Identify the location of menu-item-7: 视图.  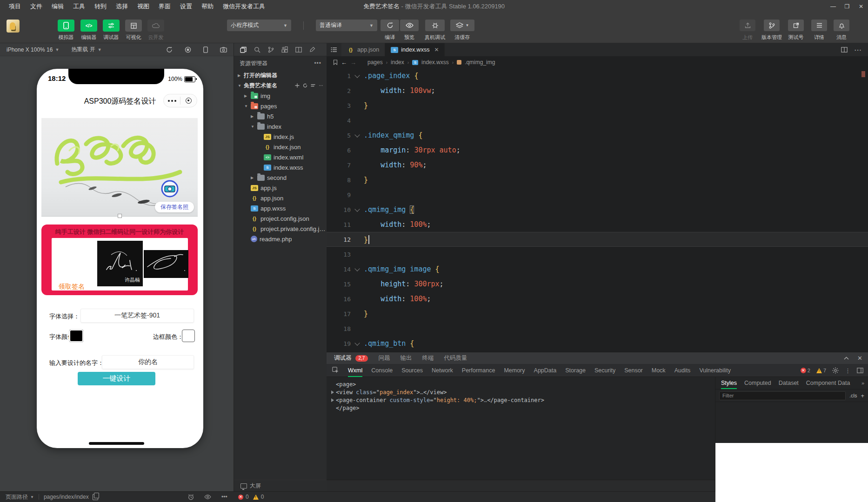
(143, 7).